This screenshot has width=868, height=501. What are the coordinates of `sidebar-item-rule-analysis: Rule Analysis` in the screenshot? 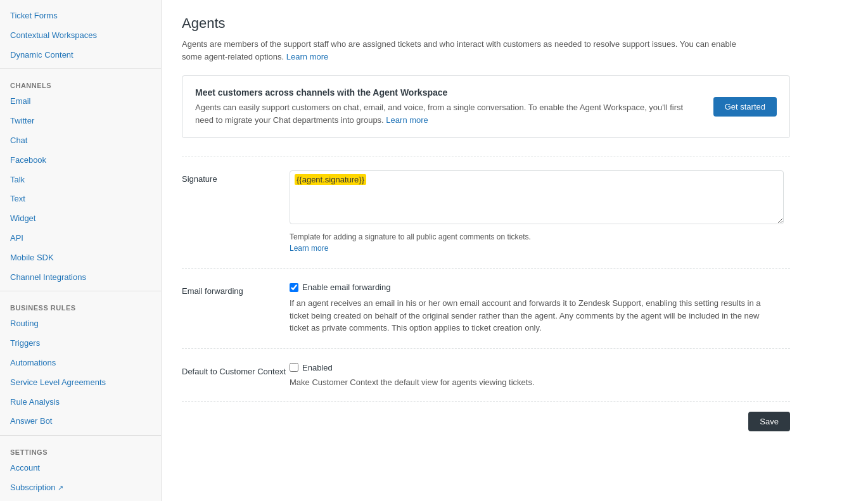 It's located at (80, 403).